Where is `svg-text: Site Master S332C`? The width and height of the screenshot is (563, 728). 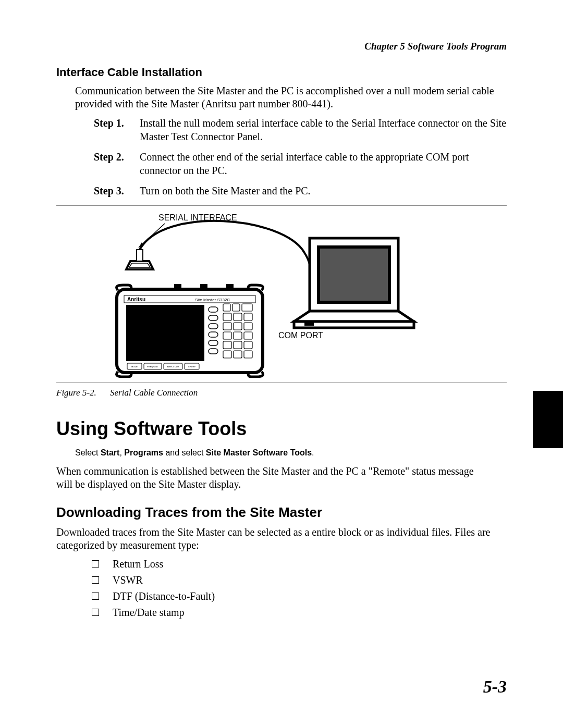 svg-text: Site Master S332C is located at coordinates (213, 300).